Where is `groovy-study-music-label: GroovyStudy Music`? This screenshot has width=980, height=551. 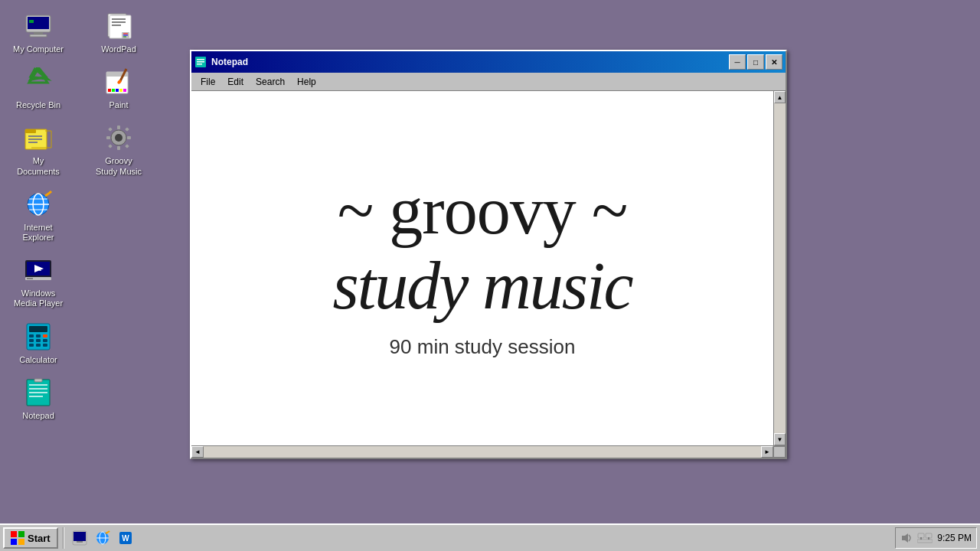 groovy-study-music-label: GroovyStudy Music is located at coordinates (119, 166).